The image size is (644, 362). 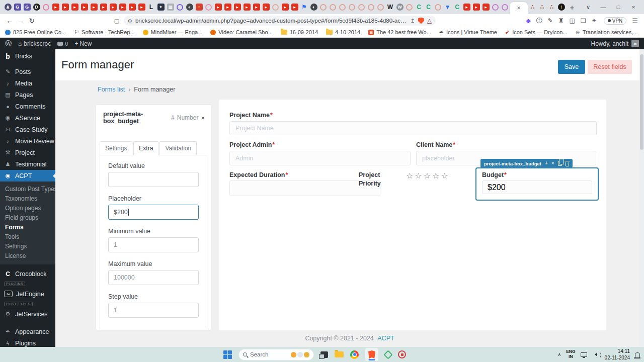 I want to click on sidebar-item-project: ⚒ Project, so click(x=28, y=153).